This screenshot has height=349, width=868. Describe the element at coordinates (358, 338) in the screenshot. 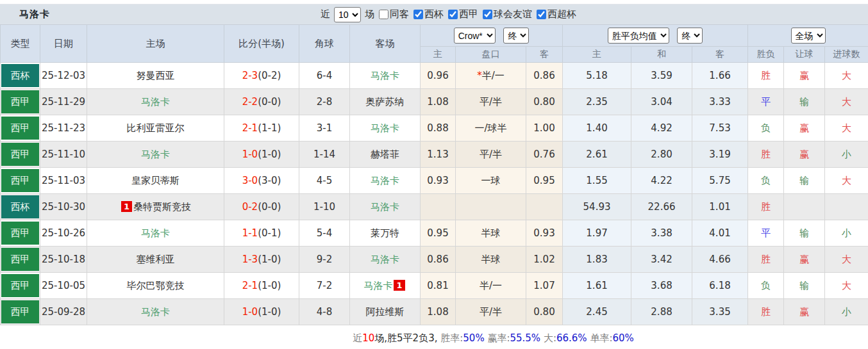

I see `footer-segment: 近` at that location.